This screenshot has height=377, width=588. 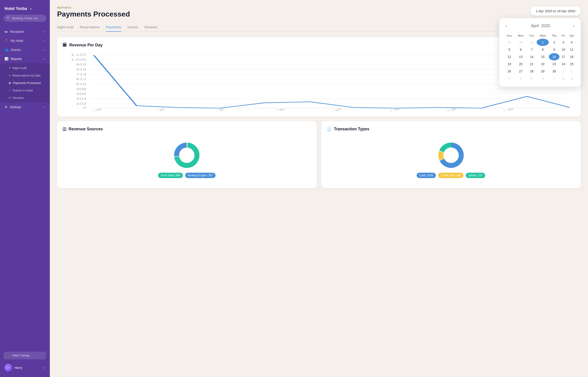 I want to click on tab-night-audit: Night Audit, so click(x=65, y=27).